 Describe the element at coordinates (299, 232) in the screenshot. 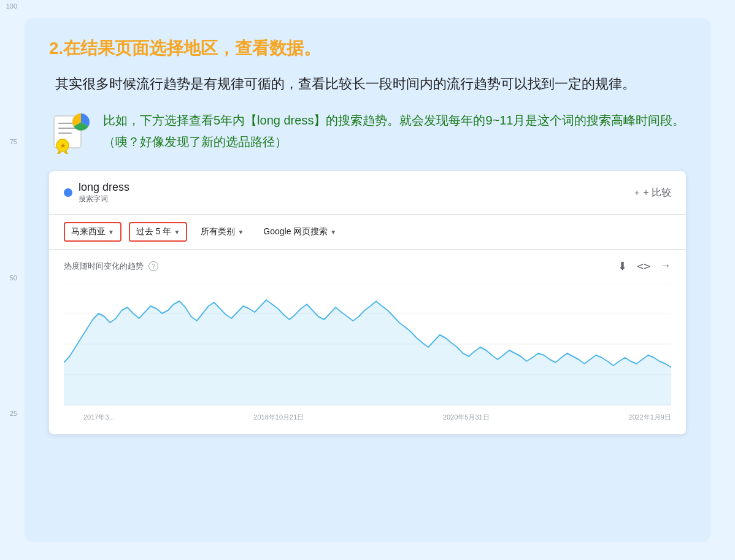

I see `search-type-filter: Google 网页搜索 ▼` at that location.